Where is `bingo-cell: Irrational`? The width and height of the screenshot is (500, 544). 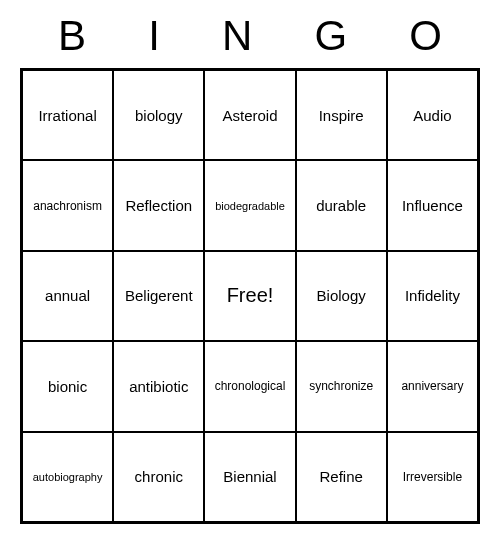
bingo-cell: Irrational is located at coordinates (68, 115).